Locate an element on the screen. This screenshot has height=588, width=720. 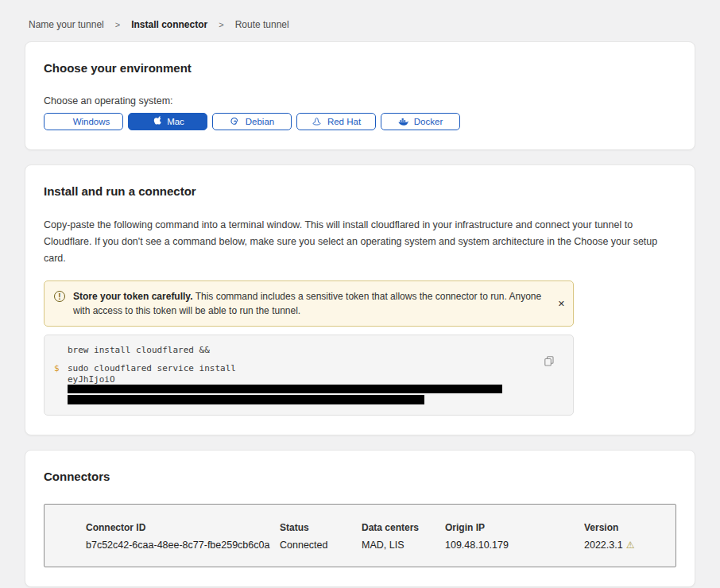
os-button-redhat: Red Hat is located at coordinates (336, 122).